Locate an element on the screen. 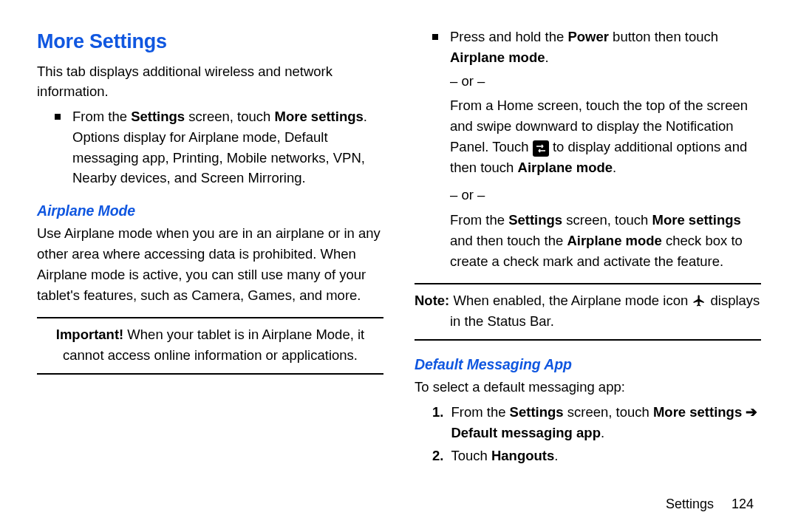  page-footer: Settings124 is located at coordinates (709, 504).